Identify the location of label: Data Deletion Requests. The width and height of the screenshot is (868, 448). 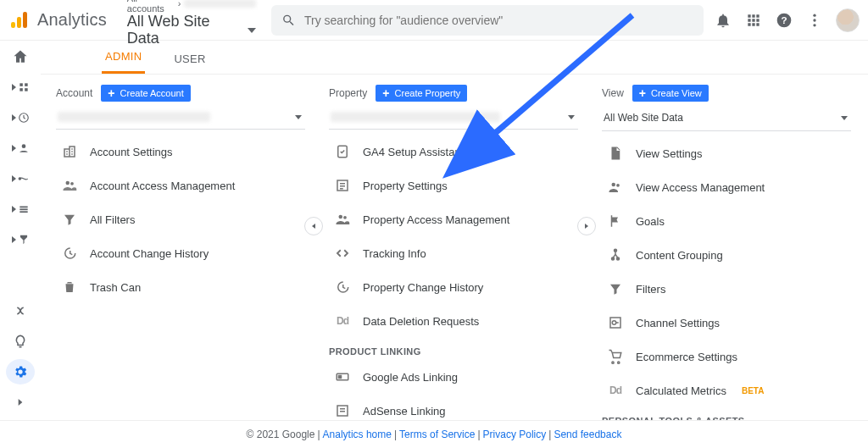
(420, 322).